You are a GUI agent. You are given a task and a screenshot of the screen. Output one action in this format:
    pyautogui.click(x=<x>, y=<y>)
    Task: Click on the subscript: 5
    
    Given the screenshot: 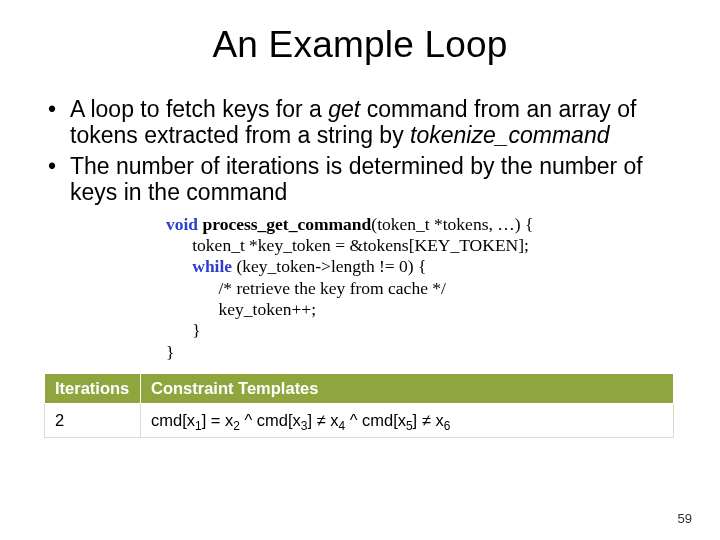 What is the action you would take?
    pyautogui.click(x=410, y=426)
    